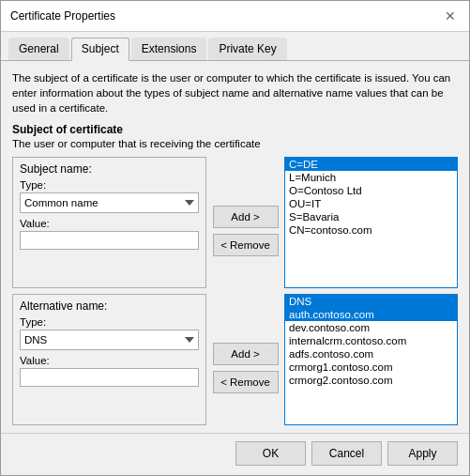 The height and width of the screenshot is (476, 470). I want to click on subject-of-certificate-label: Subject of certificate, so click(235, 130).